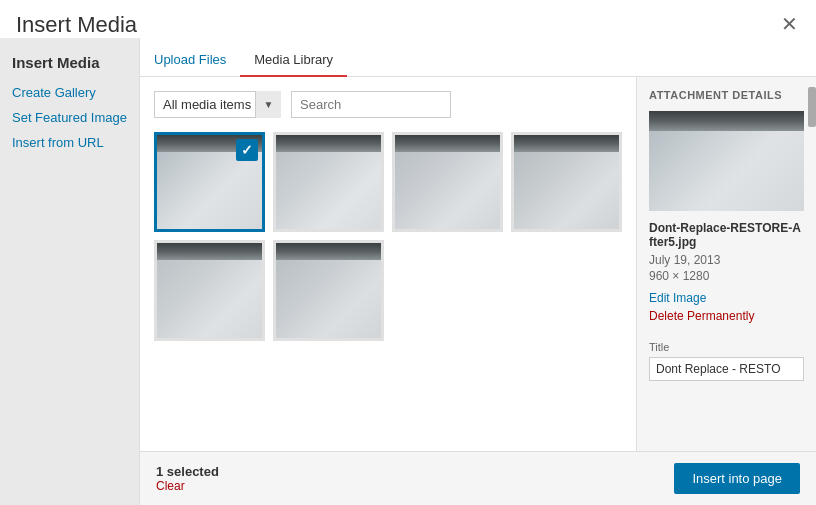 The width and height of the screenshot is (816, 505). What do you see at coordinates (726, 235) in the screenshot?
I see `attachment-filename: Dont-Replace-RESTORE-After5.jpg` at bounding box center [726, 235].